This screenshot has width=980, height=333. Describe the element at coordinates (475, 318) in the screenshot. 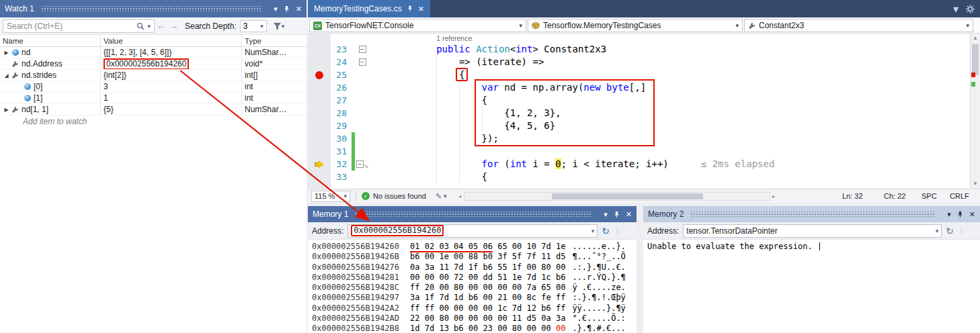

I see `memory-row: 0x000002556B1942AD22 00 80 00 00 00 00 1…` at that location.